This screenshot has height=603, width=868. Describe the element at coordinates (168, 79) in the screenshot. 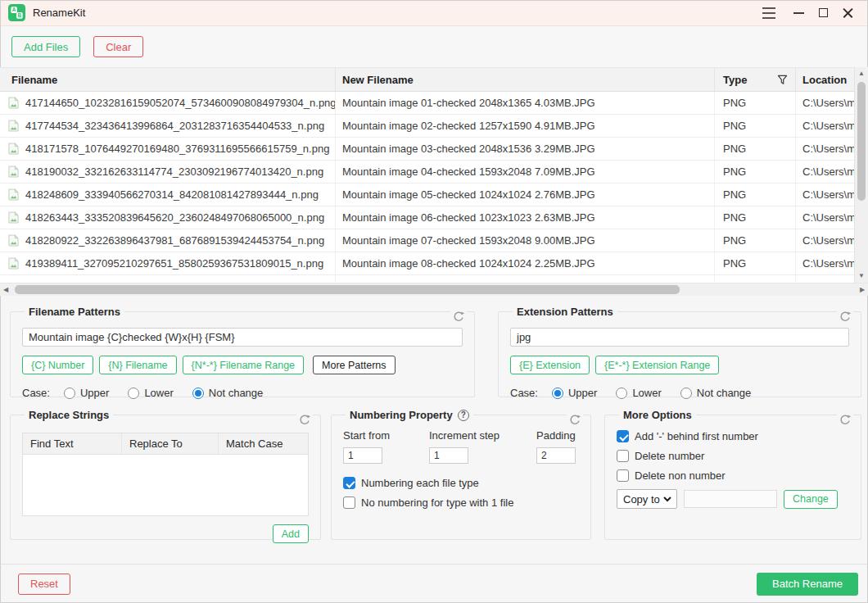

I see `column-header-filename: Filename` at that location.